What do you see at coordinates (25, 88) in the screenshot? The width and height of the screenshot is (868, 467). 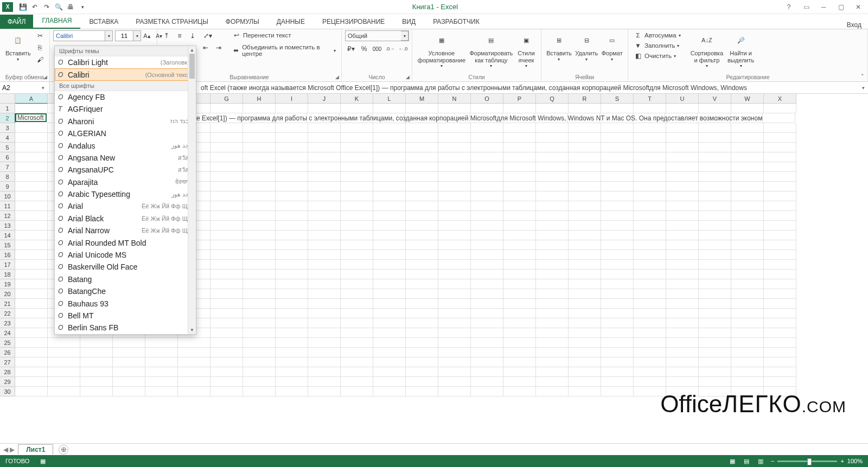 I see `name-box: ▾` at bounding box center [25, 88].